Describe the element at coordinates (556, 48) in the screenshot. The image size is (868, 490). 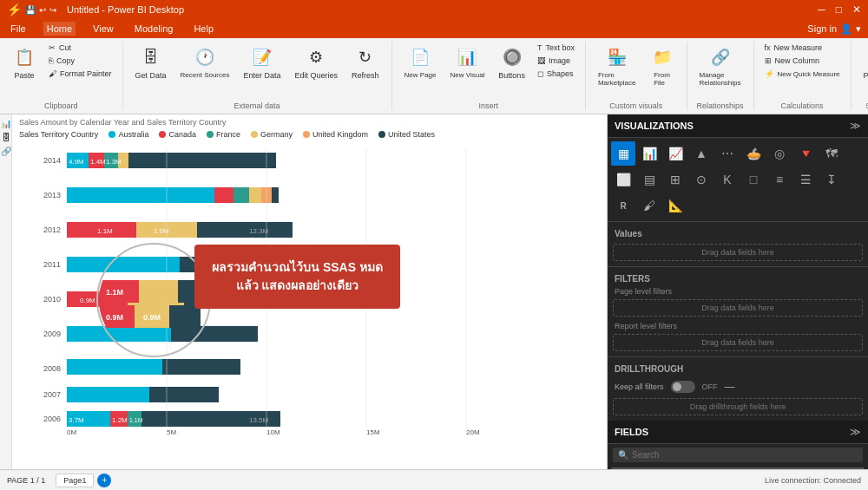
I see `text-box-button: T Text box` at that location.